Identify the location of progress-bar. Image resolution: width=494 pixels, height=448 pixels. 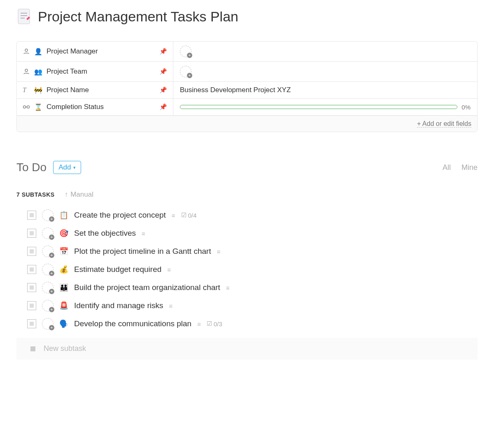
(319, 107).